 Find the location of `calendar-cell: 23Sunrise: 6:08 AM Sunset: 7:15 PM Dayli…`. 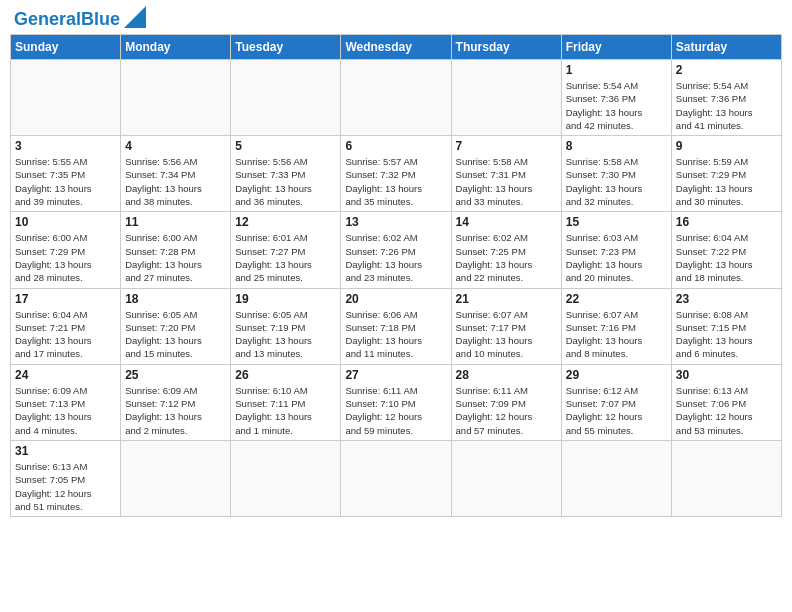

calendar-cell: 23Sunrise: 6:08 AM Sunset: 7:15 PM Dayli… is located at coordinates (726, 326).